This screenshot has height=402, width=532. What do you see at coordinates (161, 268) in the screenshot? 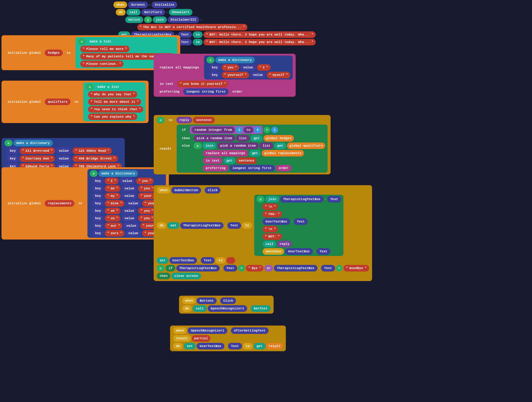
I see `gear-if-sub: ⚙` at bounding box center [161, 268].